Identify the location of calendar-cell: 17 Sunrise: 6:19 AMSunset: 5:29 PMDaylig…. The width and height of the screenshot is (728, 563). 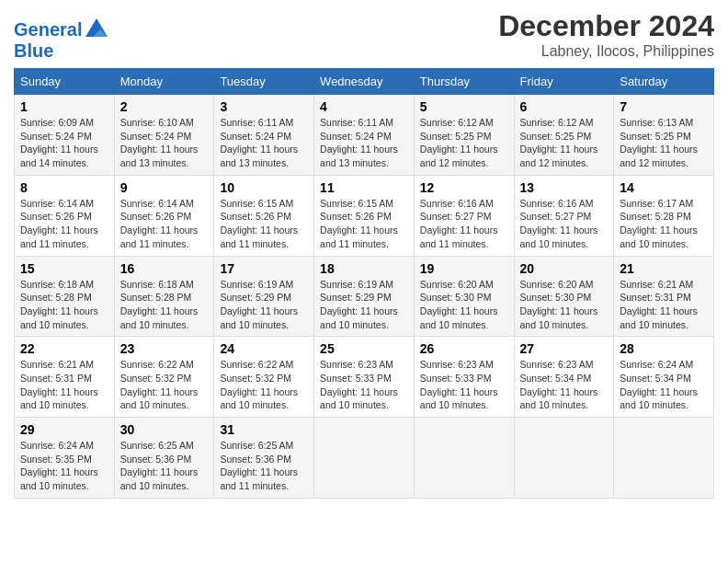
(265, 296).